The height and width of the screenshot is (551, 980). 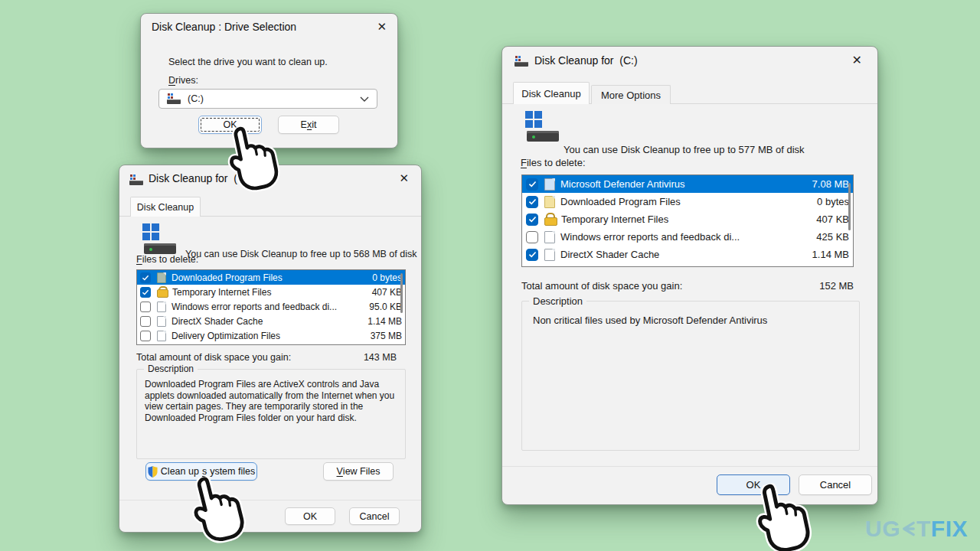 I want to click on view-files-button: View Files, so click(x=358, y=471).